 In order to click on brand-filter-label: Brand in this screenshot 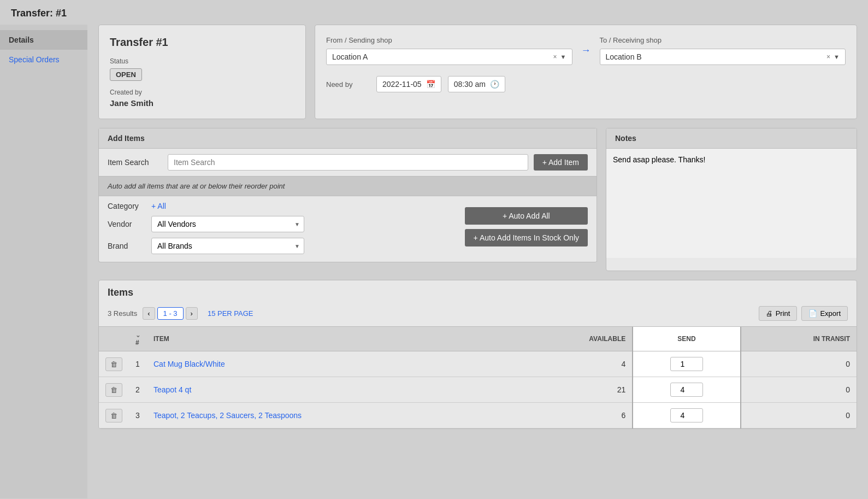, I will do `click(127, 246)`.